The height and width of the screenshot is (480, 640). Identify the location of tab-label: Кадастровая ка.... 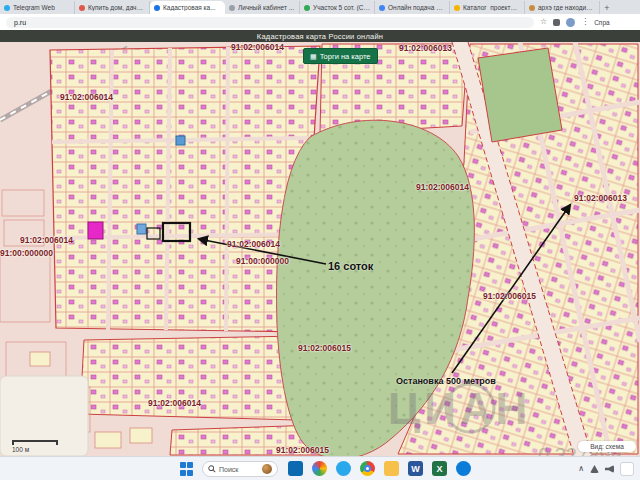
(190, 8).